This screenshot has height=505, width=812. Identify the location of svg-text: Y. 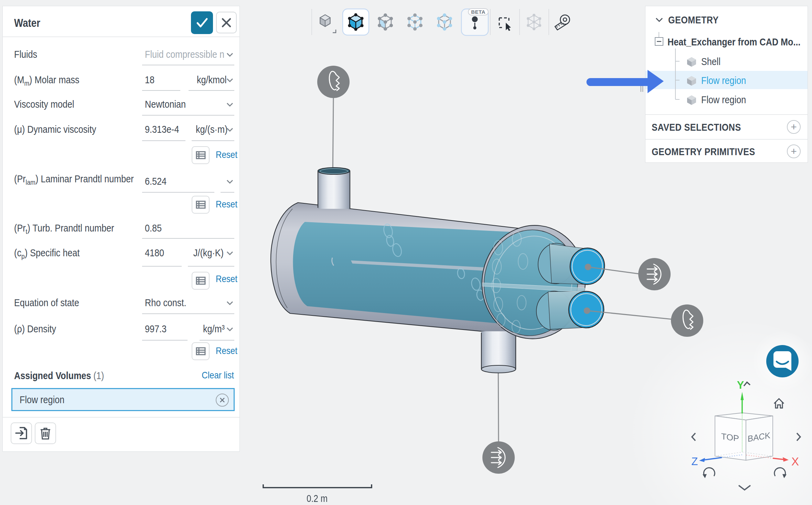
(740, 385).